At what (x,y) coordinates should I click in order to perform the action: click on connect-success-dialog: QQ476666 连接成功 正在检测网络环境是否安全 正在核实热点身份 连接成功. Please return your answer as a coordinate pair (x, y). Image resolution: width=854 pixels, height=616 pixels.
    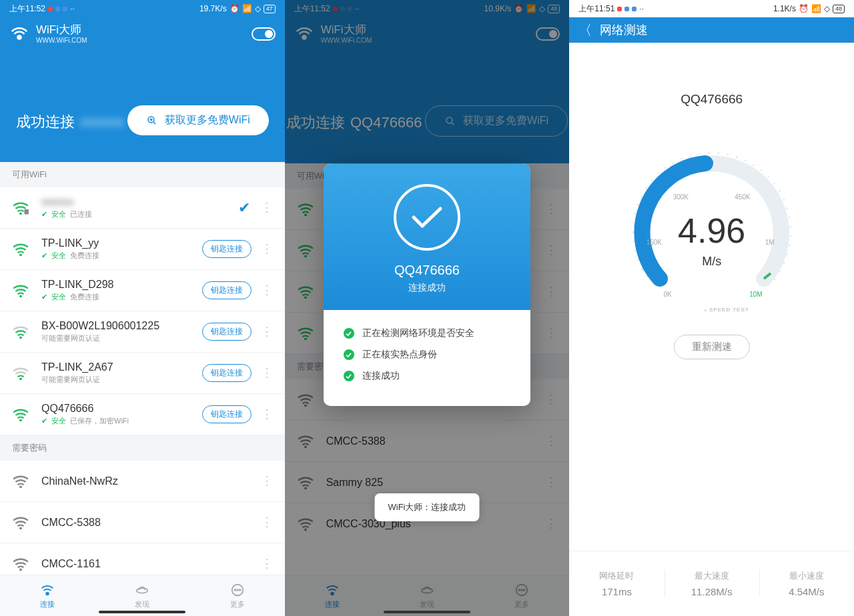
    Looking at the image, I should click on (427, 285).